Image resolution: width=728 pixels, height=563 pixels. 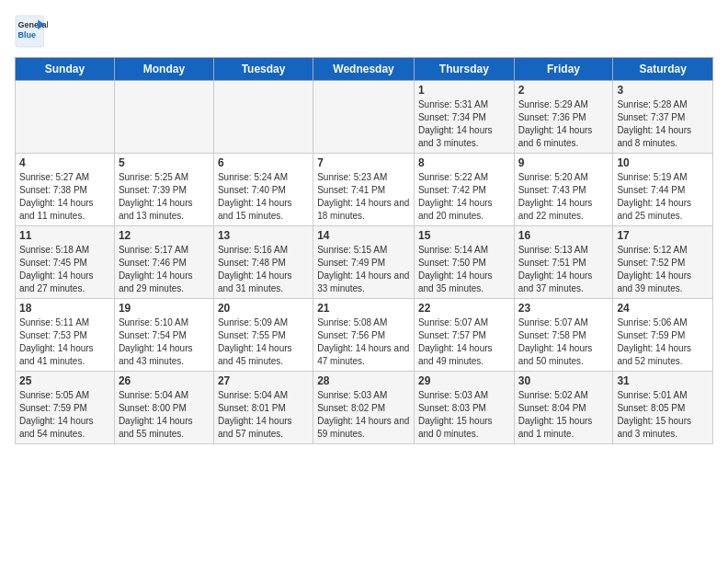 I want to click on day-info: Sunrise: 5:18 AM Sunset: 7:45 PM Dayligh…, so click(x=64, y=270).